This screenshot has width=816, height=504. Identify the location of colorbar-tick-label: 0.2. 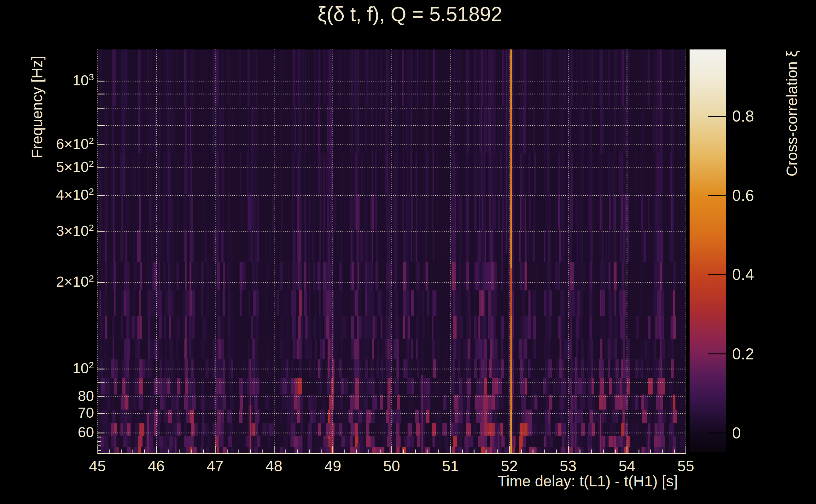
(743, 354).